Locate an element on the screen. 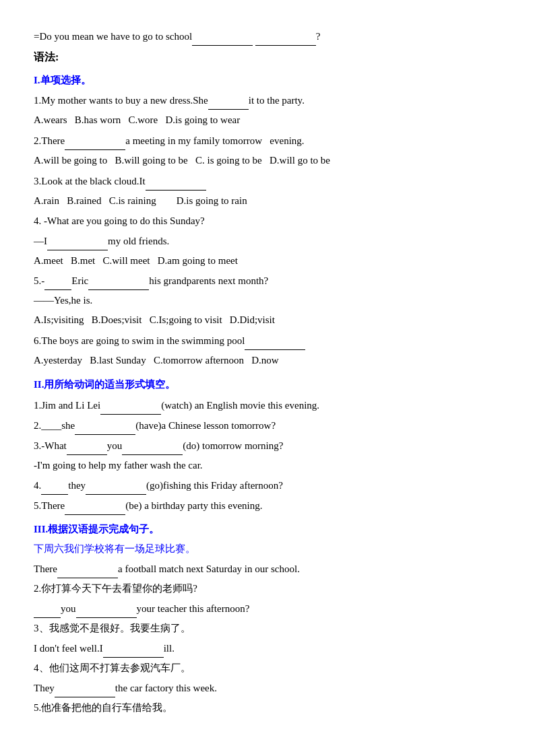  q5-stem: 5.- Eric his grandparents next month? is located at coordinates (268, 281).